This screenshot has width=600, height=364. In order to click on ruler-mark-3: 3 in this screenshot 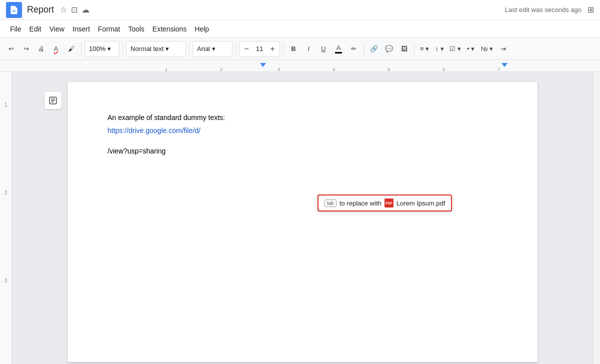, I will do `click(279, 70)`.